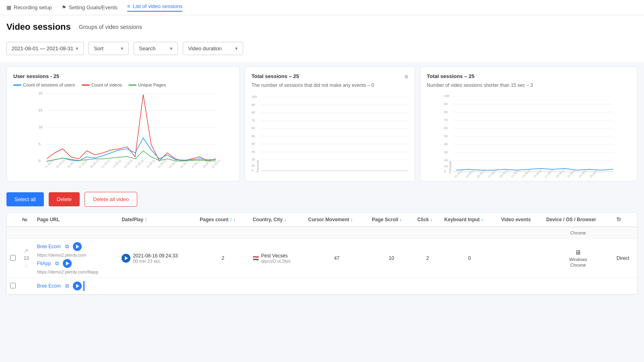 This screenshot has height=362, width=644. I want to click on delete-button: Delete, so click(64, 200).